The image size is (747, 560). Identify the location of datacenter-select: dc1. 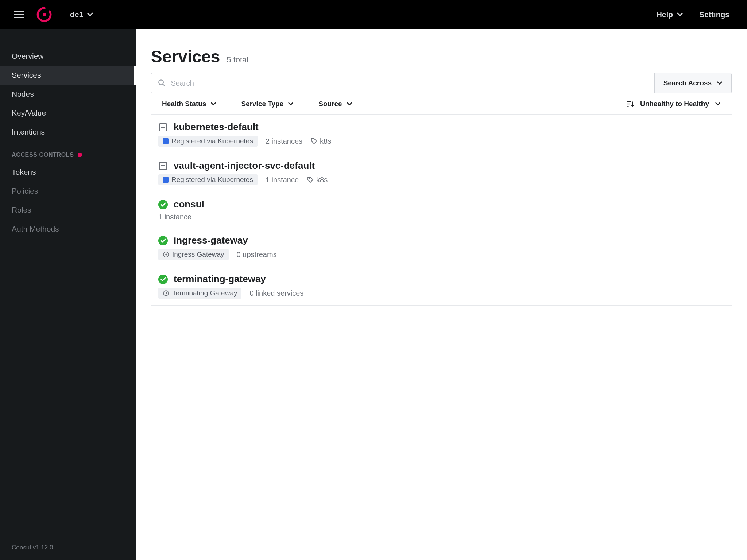
(82, 15).